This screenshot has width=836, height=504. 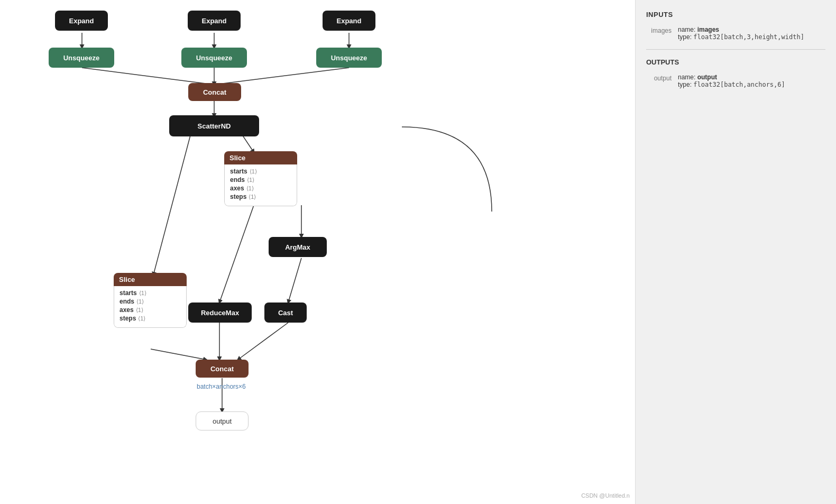 What do you see at coordinates (286, 313) in the screenshot?
I see `cast-node: Cast` at bounding box center [286, 313].